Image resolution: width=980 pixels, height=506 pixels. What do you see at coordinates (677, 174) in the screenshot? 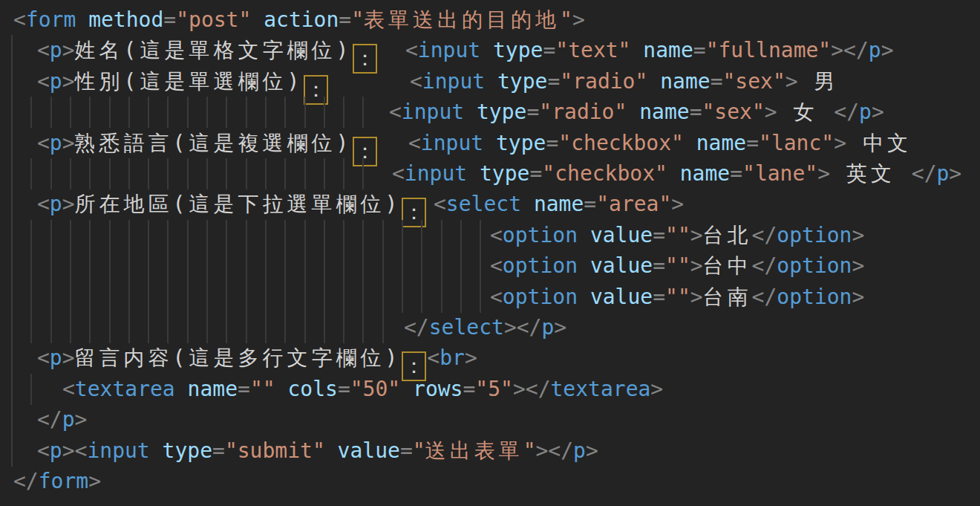
I see `code-segment: <input type="checkbox" name="lane"> 英文 <…` at bounding box center [677, 174].